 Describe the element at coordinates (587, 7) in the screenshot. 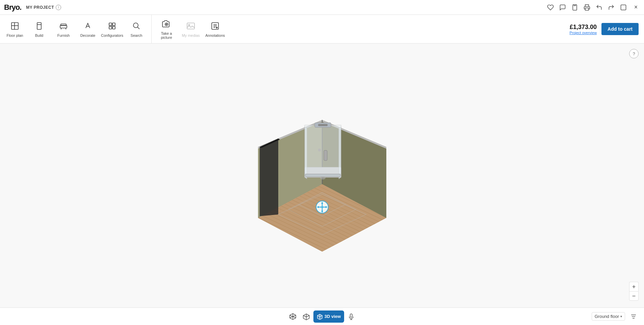

I see `print-icon` at that location.